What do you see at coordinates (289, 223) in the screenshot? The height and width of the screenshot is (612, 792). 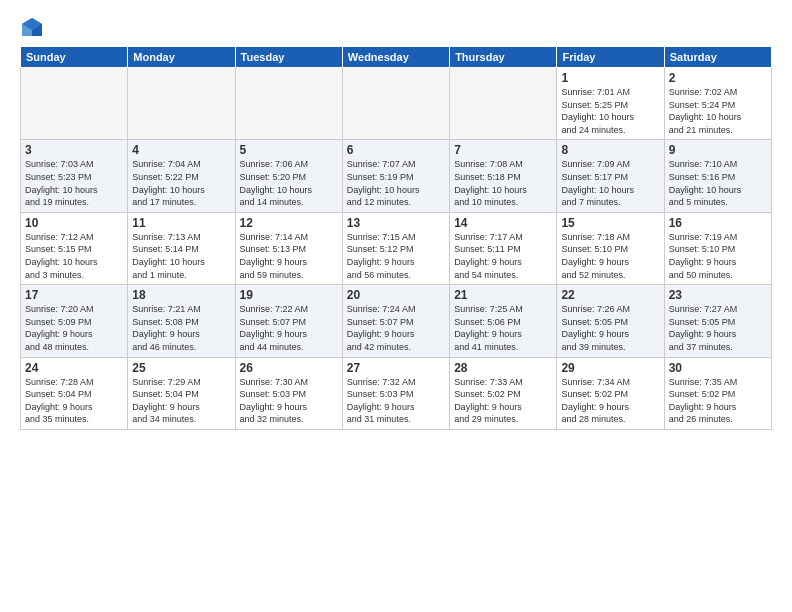 I see `day-number: 12` at bounding box center [289, 223].